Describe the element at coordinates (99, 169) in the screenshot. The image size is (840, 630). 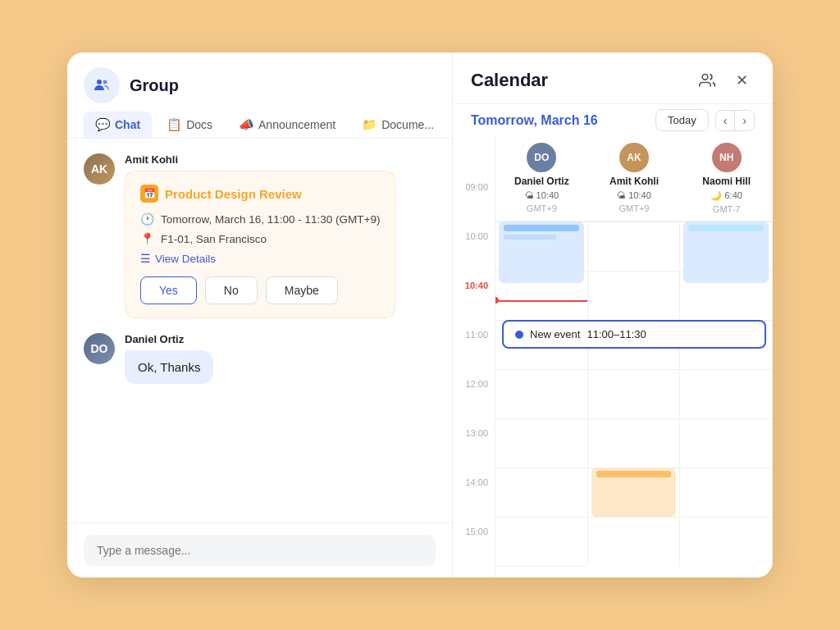
I see `avatar-amit: AK` at that location.